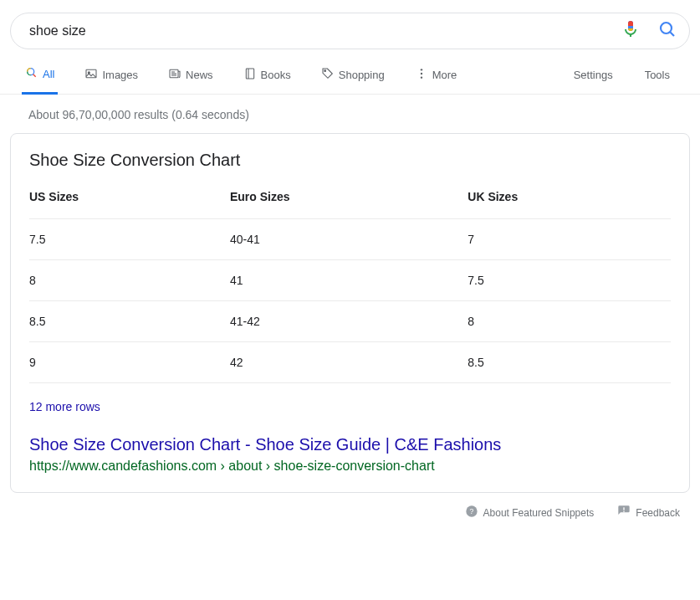  What do you see at coordinates (530, 512) in the screenshot?
I see `about-snippets-link: ? About Featured Snippets` at bounding box center [530, 512].